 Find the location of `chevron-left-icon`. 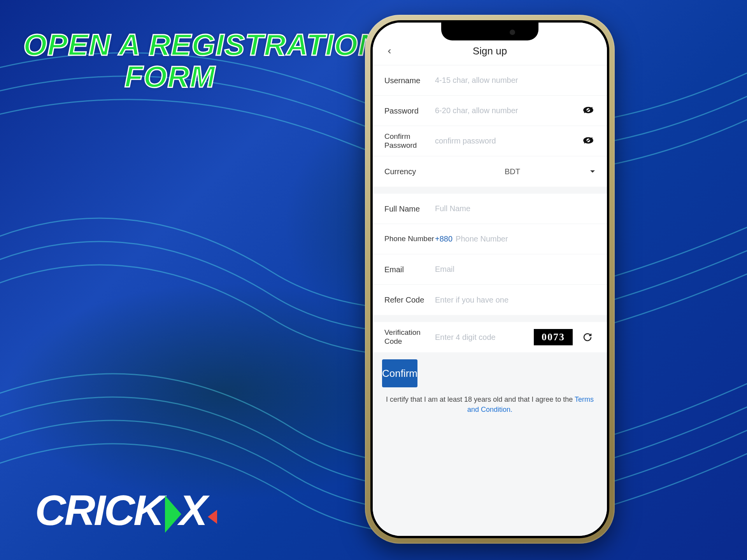

chevron-left-icon is located at coordinates (389, 51).